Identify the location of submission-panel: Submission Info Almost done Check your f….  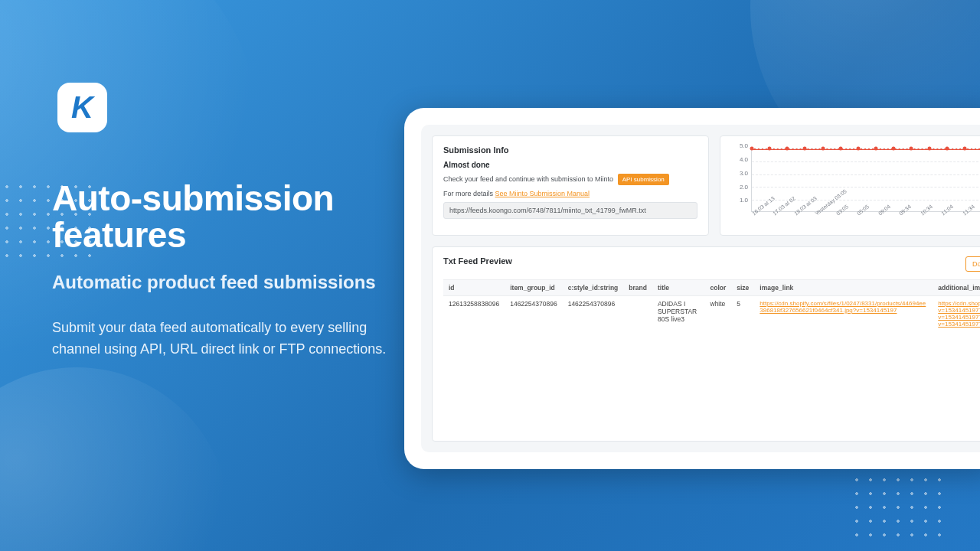
(570, 185).